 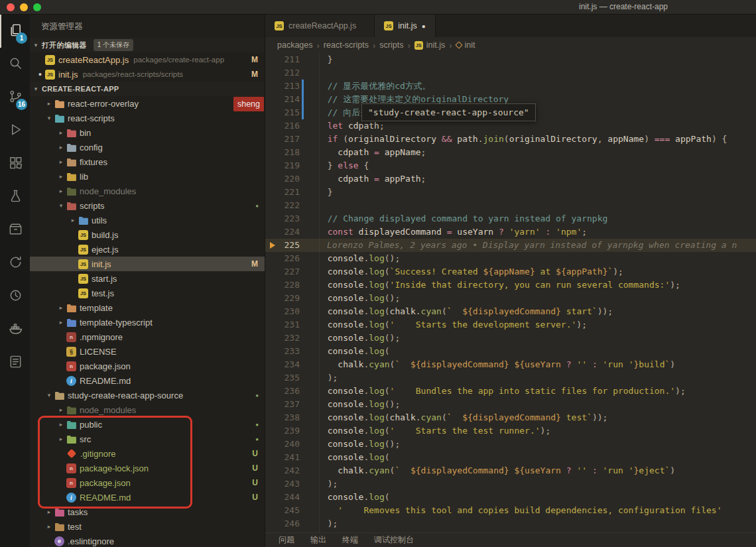 I want to click on tree-file-README.md: iREADME.md, so click(x=147, y=381).